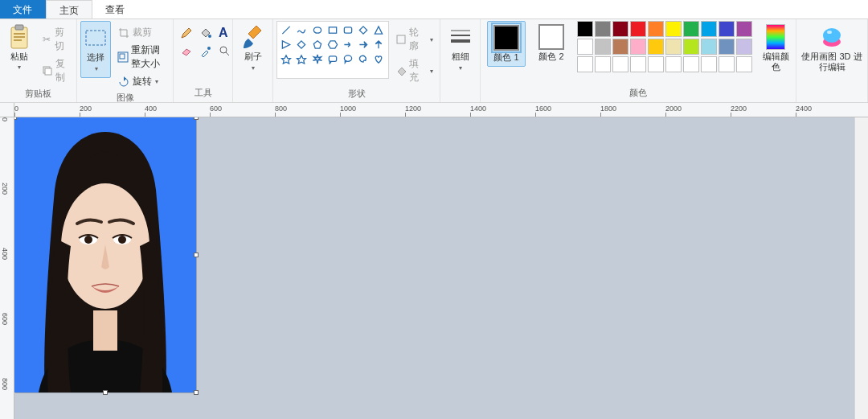  What do you see at coordinates (833, 61) in the screenshot?
I see `group-p3d: 使用画图 3D 进行编辑` at bounding box center [833, 61].